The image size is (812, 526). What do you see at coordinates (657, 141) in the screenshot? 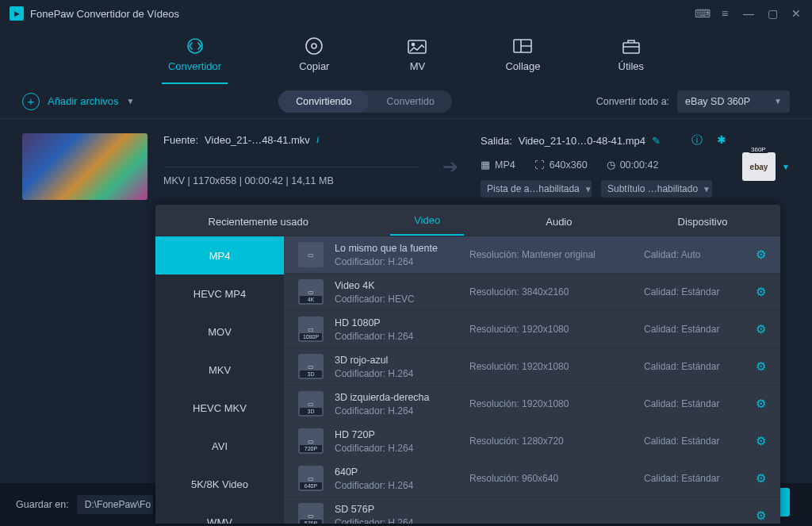
I see `edit-icon: ✎` at bounding box center [657, 141].